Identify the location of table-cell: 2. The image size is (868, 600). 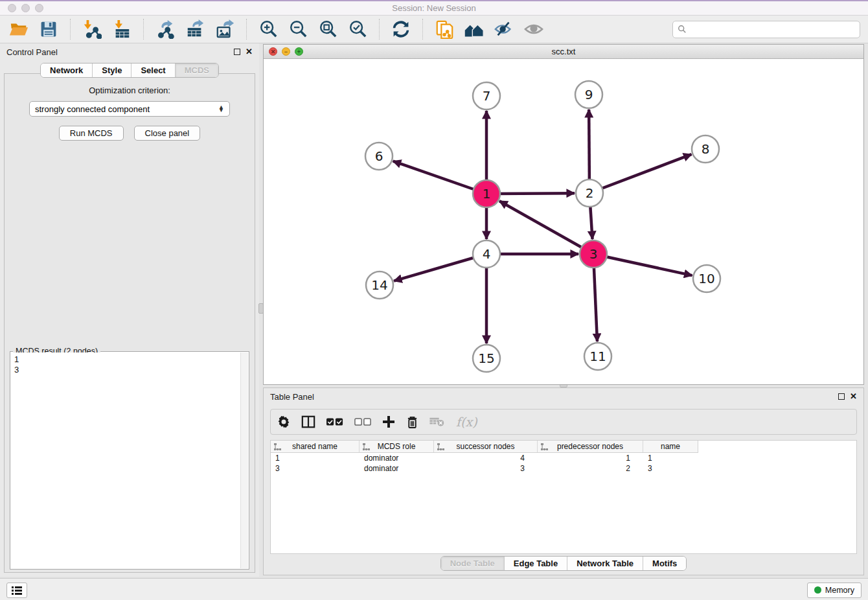
(591, 468).